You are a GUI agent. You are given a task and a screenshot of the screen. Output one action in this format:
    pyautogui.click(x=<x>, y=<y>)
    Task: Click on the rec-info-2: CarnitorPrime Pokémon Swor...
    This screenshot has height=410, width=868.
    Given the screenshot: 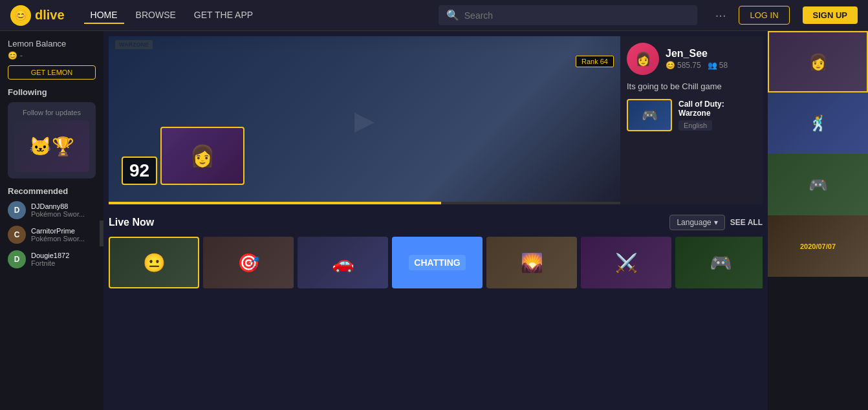 What is the action you would take?
    pyautogui.click(x=58, y=235)
    